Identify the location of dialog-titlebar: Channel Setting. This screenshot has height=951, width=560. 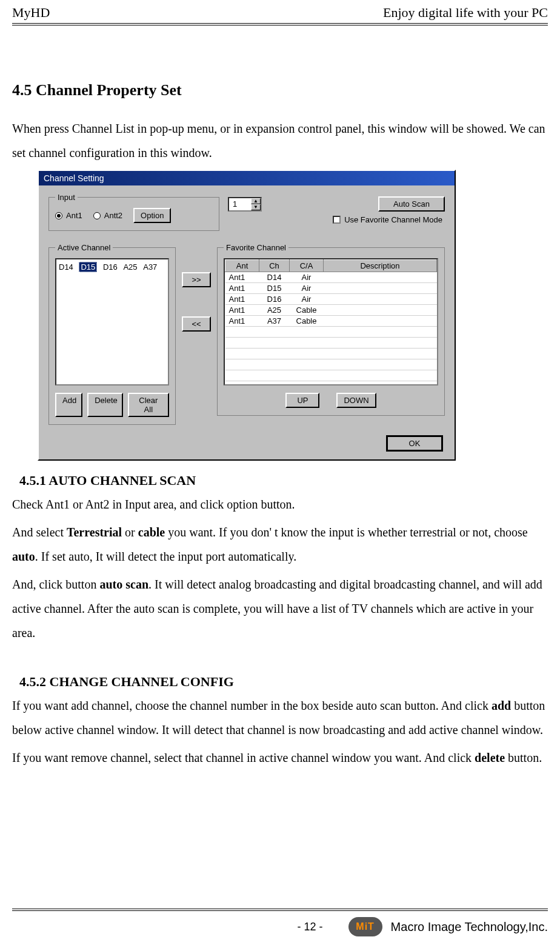
(247, 178).